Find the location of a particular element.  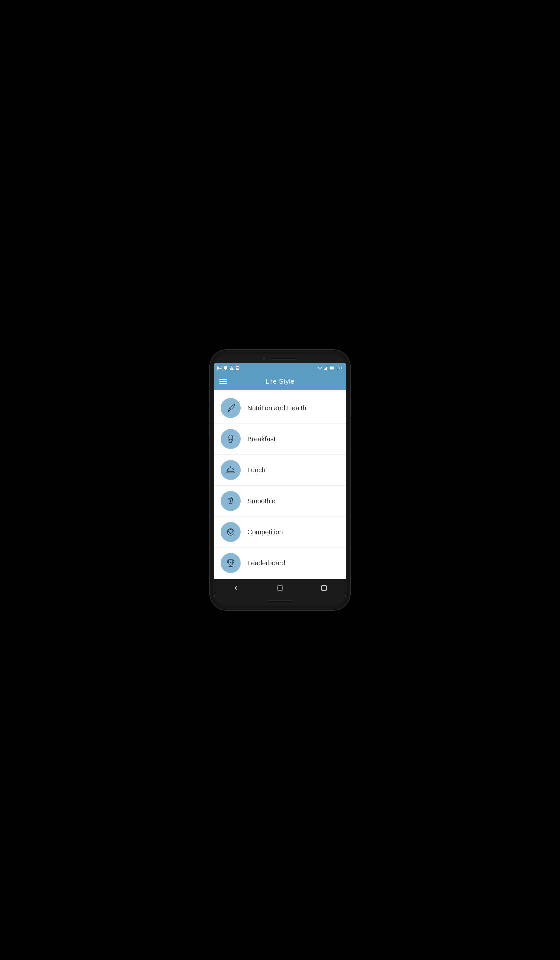

phone-device: 6:11 Life Style is located at coordinates (280, 480).